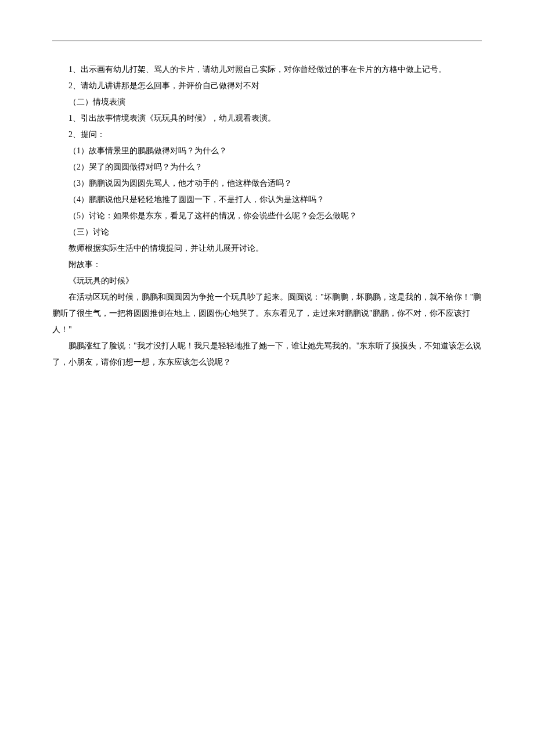 The image size is (534, 756). What do you see at coordinates (267, 70) in the screenshot?
I see `text-line: 1、出示画有幼儿打架、骂人的卡片，请幼儿对照自己实际，对你曾经做过的事在卡片的方…` at bounding box center [267, 70].